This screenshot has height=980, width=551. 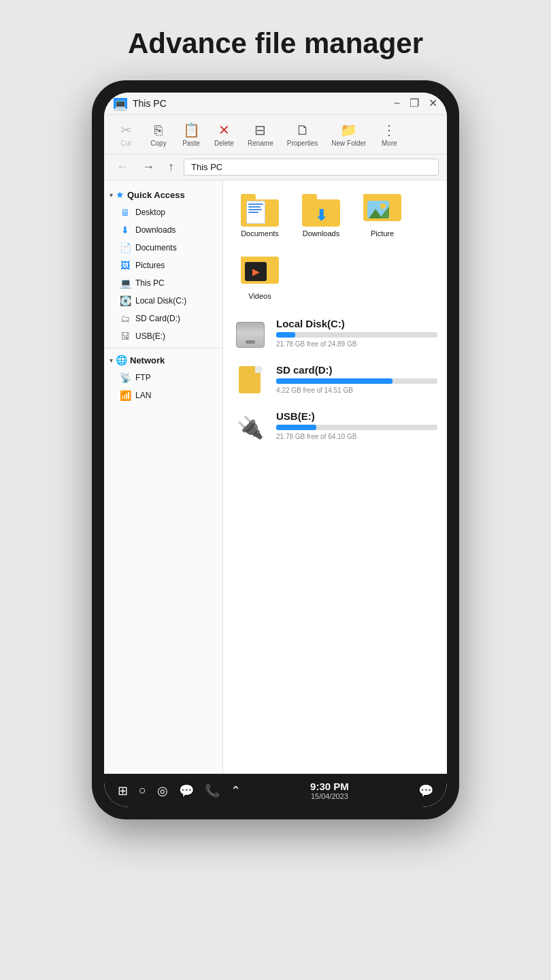 What do you see at coordinates (163, 791) in the screenshot?
I see `browser-icon: ◎` at bounding box center [163, 791].